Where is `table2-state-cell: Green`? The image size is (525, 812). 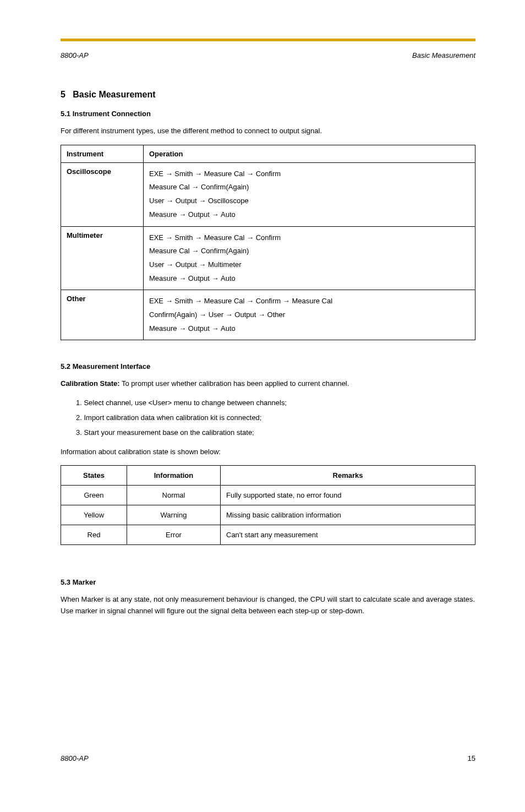
table2-state-cell: Green is located at coordinates (94, 495).